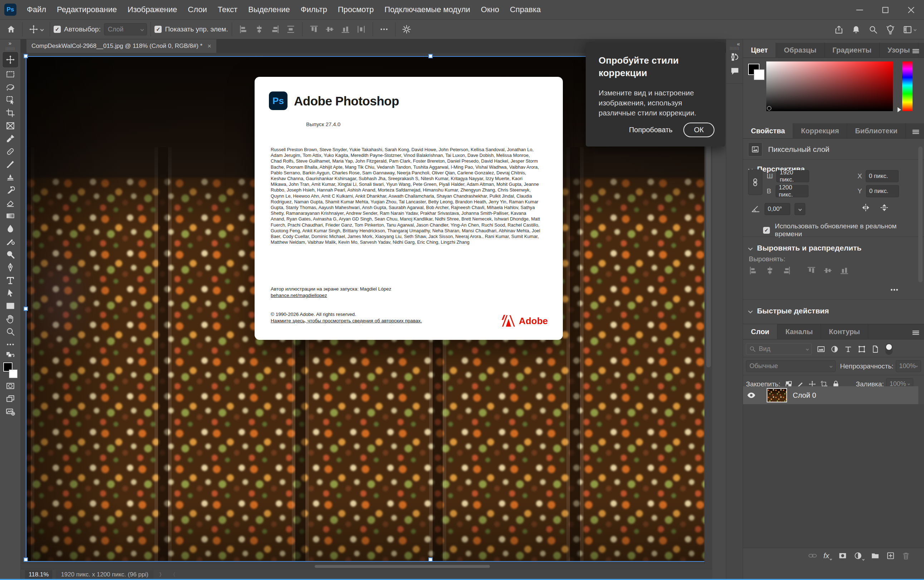  Describe the element at coordinates (87, 10) in the screenshot. I see `menu-edit: Редактирование` at that location.